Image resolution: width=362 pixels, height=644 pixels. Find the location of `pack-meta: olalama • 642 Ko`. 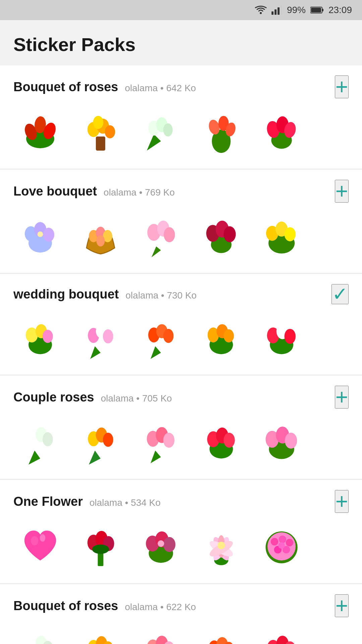

pack-meta: olalama • 642 Ko is located at coordinates (160, 88).